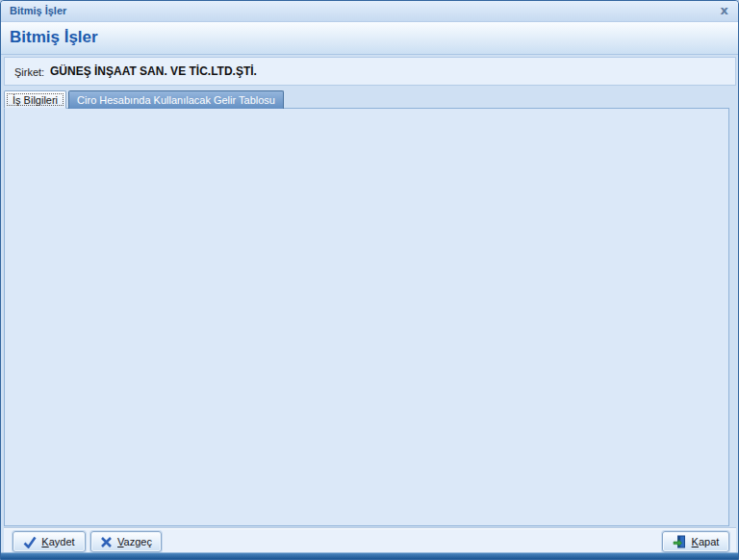  Describe the element at coordinates (126, 542) in the screenshot. I see `cancel-button: Vazgeç` at that location.